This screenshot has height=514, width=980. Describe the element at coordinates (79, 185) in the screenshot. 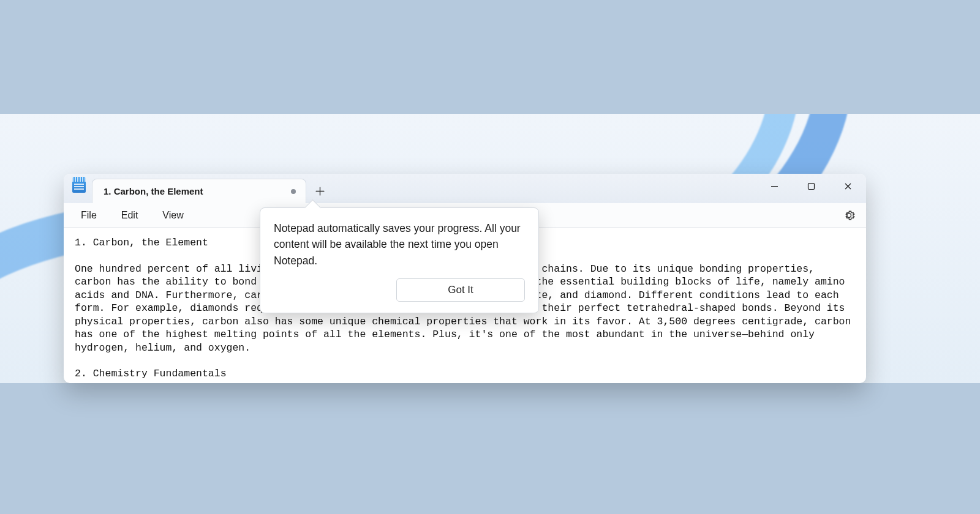

I see `notepad-app-icon` at that location.